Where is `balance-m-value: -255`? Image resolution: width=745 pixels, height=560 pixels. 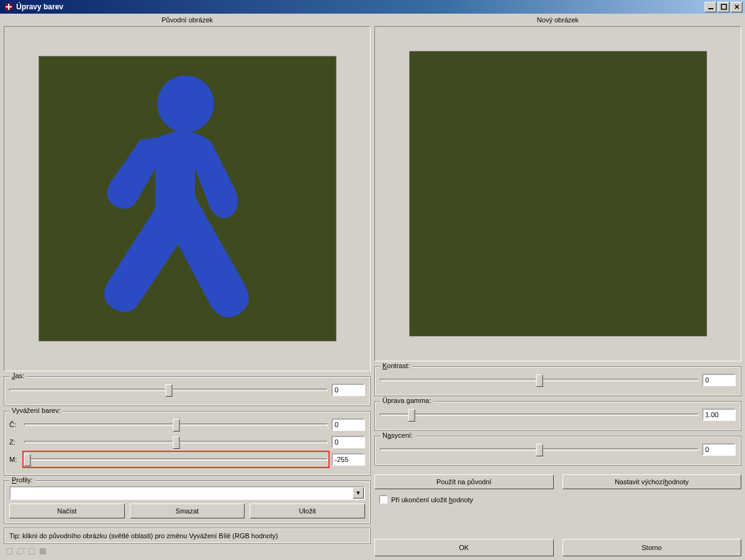
balance-m-value: -255 is located at coordinates (348, 459).